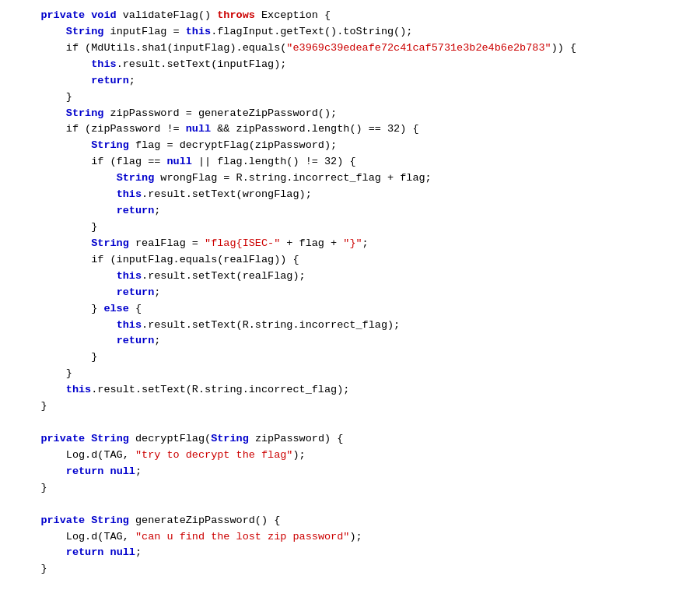 The width and height of the screenshot is (700, 604). I want to click on code-token: "can u find the lost zip password", so click(243, 537).